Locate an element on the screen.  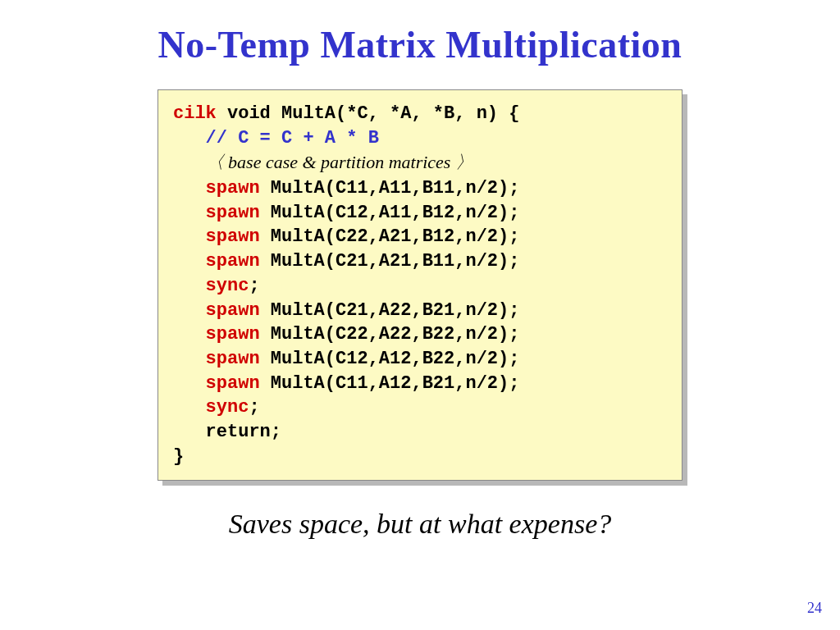
call-3: MultA(C22,A21,B12,n/2); is located at coordinates (390, 236).